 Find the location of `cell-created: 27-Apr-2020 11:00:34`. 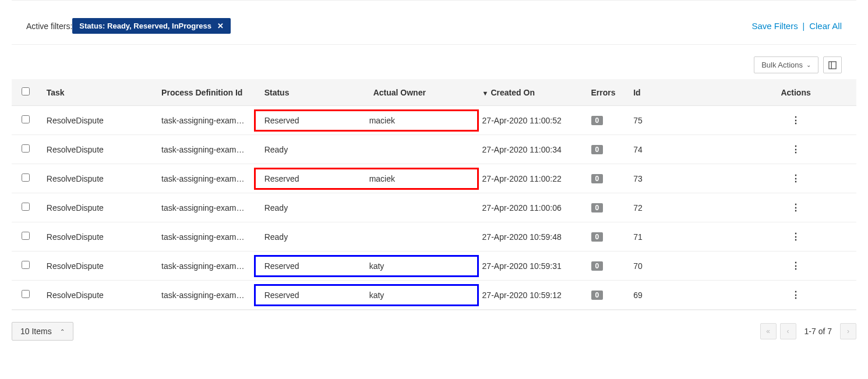

cell-created: 27-Apr-2020 11:00:34 is located at coordinates (530, 150).